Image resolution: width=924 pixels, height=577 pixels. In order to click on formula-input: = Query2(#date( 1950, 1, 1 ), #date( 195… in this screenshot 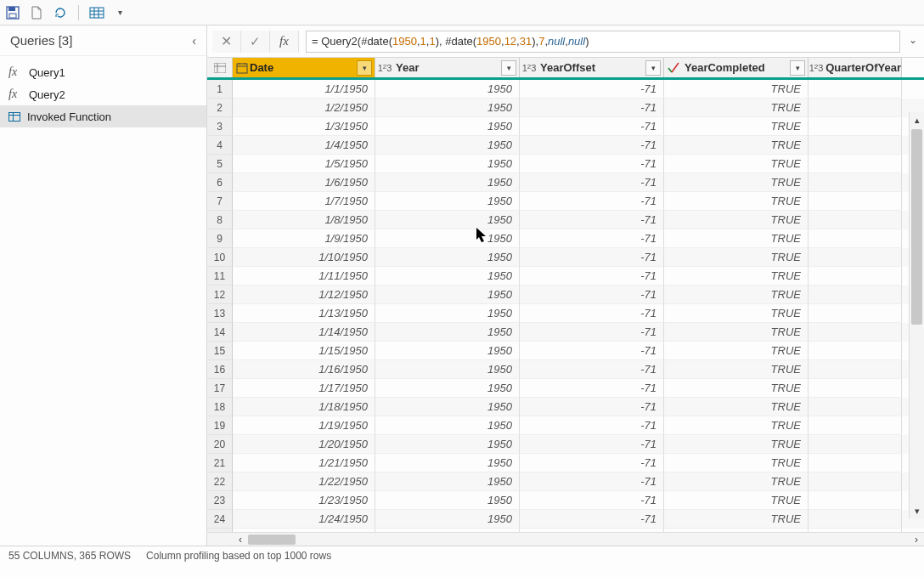, I will do `click(603, 42)`.